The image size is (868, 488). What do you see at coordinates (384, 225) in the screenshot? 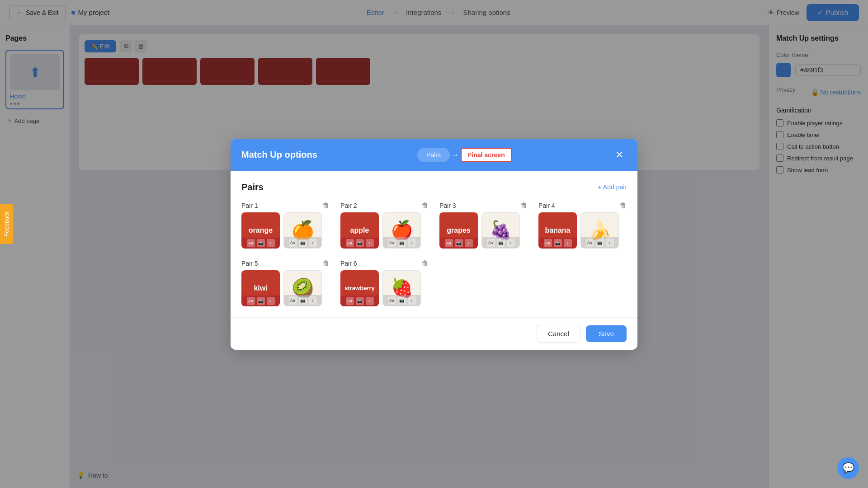
I see `pair-2: Pair 2 🗑 apple Aa 📷 ♪` at bounding box center [384, 225].